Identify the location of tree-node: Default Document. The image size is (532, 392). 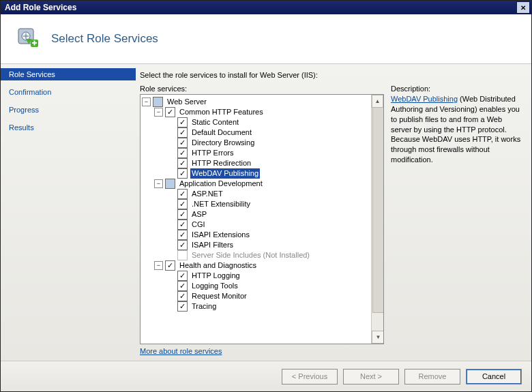
(269, 132).